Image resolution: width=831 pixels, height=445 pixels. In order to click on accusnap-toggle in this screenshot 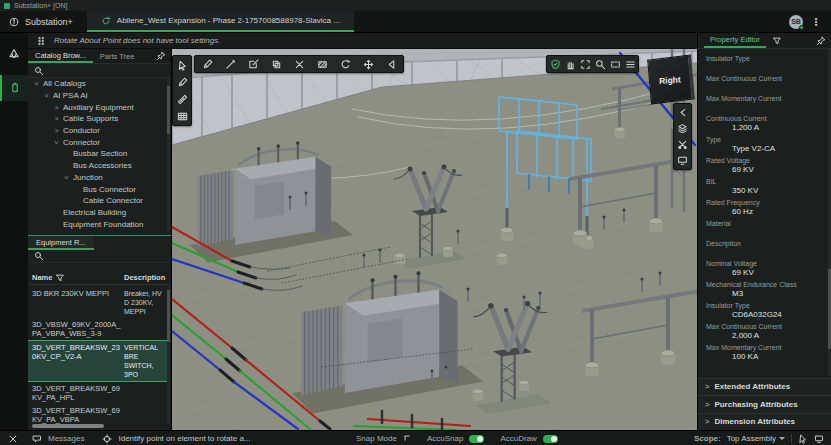, I will do `click(476, 439)`.